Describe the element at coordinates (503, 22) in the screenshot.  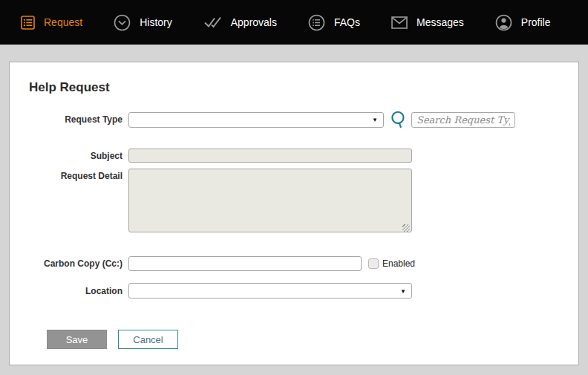
I see `profile-person-icon` at that location.